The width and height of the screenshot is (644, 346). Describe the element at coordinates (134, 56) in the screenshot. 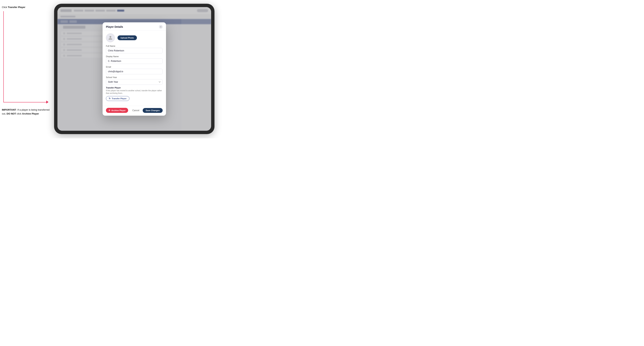

I see `display-name-label: Display Name` at that location.